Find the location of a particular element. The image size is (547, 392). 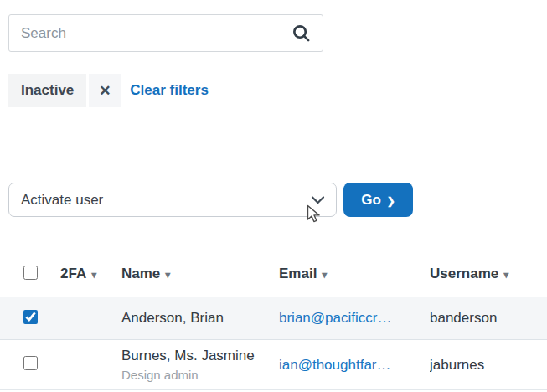

user-role-subtitle: Design admin is located at coordinates (200, 375).